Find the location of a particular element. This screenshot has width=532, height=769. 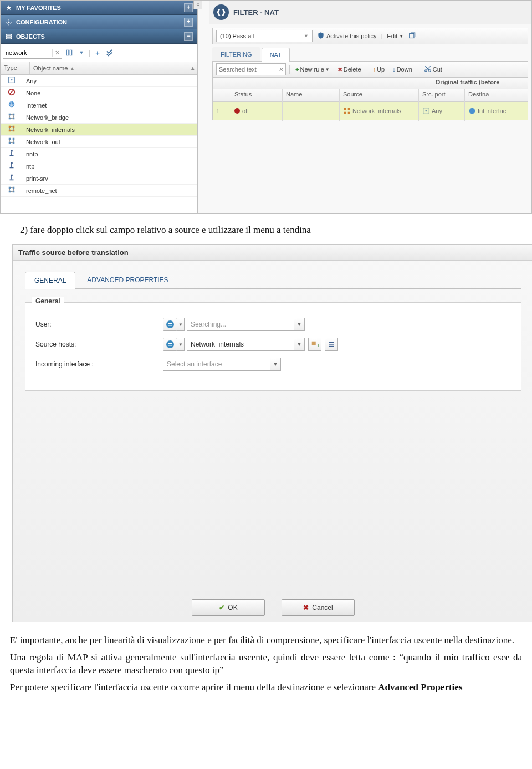

group-header: Original traffic (before is located at coordinates (468, 83).